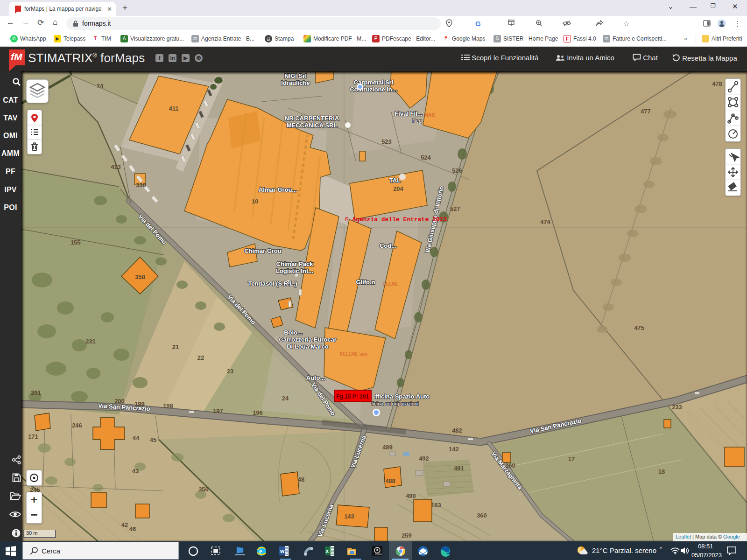  What do you see at coordinates (457, 430) in the screenshot?
I see `svg-text: 482` at bounding box center [457, 430].